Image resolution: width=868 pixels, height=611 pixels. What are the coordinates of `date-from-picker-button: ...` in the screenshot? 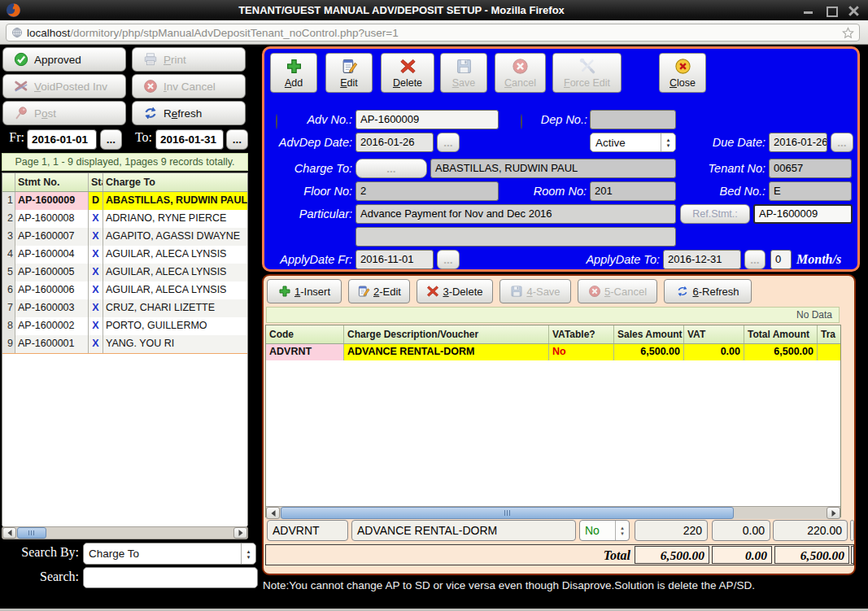 It's located at (111, 140).